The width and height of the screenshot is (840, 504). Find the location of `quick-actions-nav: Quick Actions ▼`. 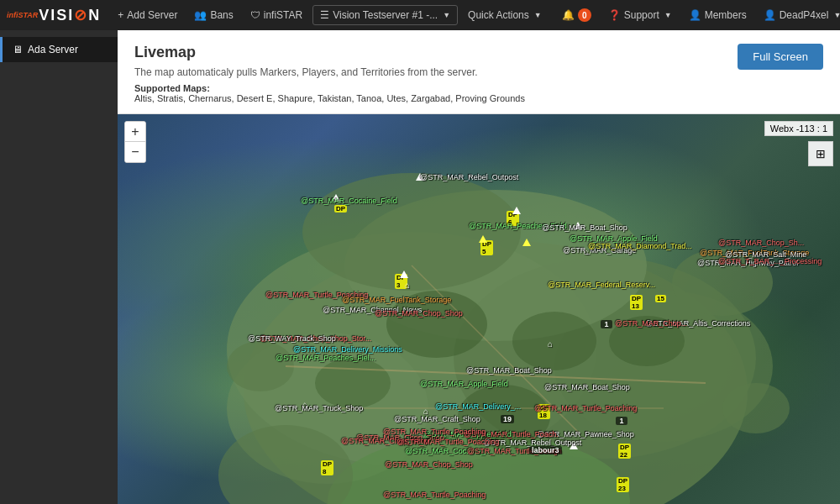

quick-actions-nav: Quick Actions ▼ is located at coordinates (505, 15).